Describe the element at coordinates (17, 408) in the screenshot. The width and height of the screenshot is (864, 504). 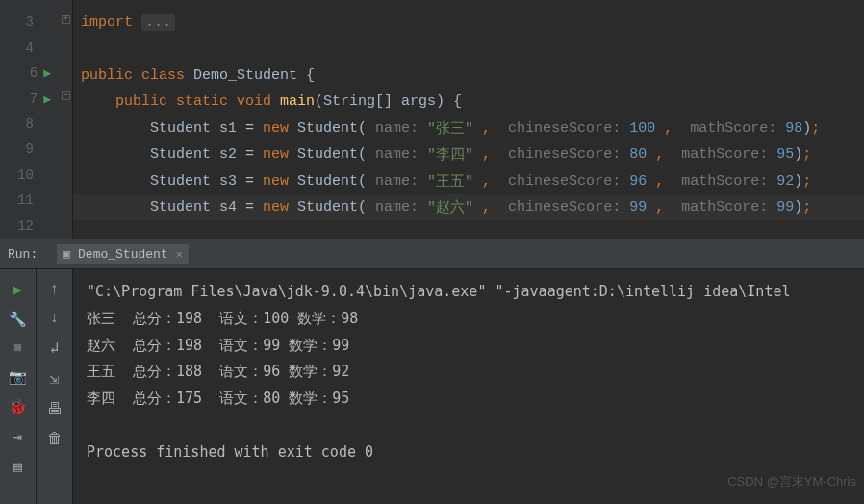
I see `debug-icon: 🐞` at that location.